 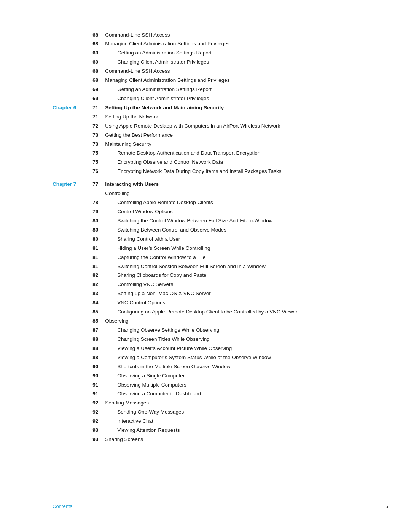 What do you see at coordinates (206, 221) in the screenshot?
I see `list-item: 80Switching the Control Window Between F…` at bounding box center [206, 221].